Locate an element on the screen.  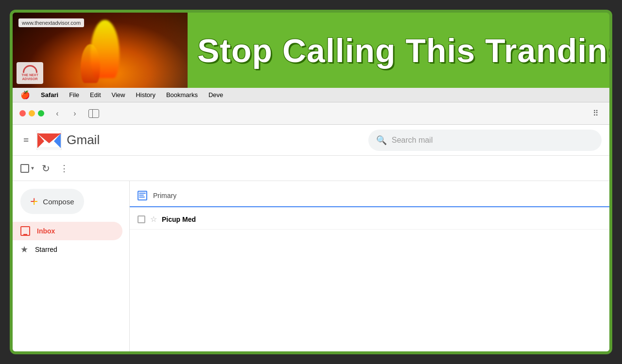
safari-toolbar: ‹ › ⠿ is located at coordinates (311, 114).